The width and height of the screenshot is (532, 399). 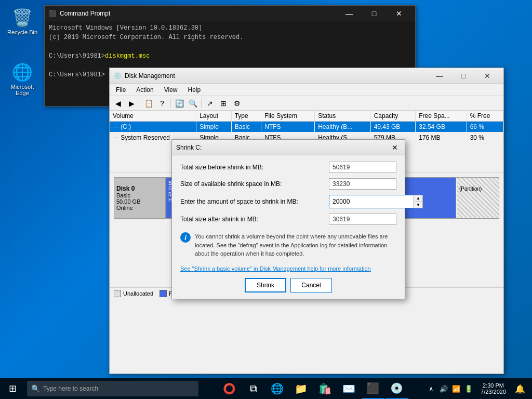 What do you see at coordinates (288, 148) in the screenshot?
I see `shrink-titlebar: Shrink C: ✕` at bounding box center [288, 148].